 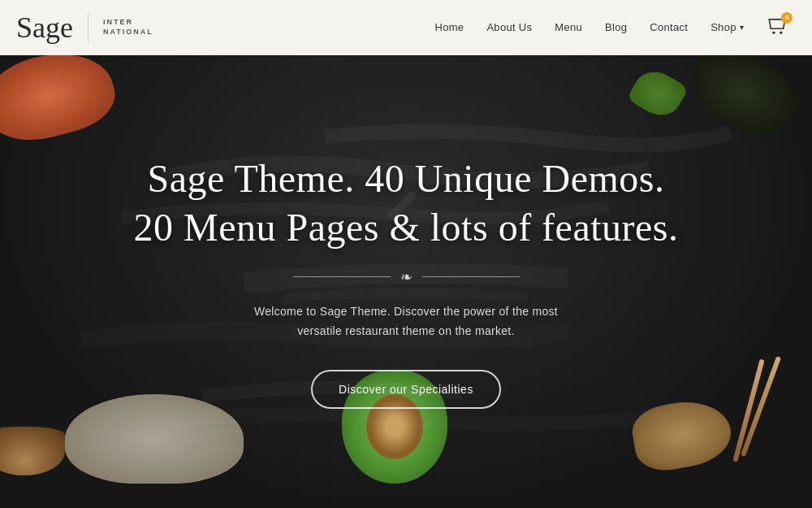 What do you see at coordinates (84, 28) in the screenshot?
I see `logo-area: Sage INTER NATIONAL` at bounding box center [84, 28].